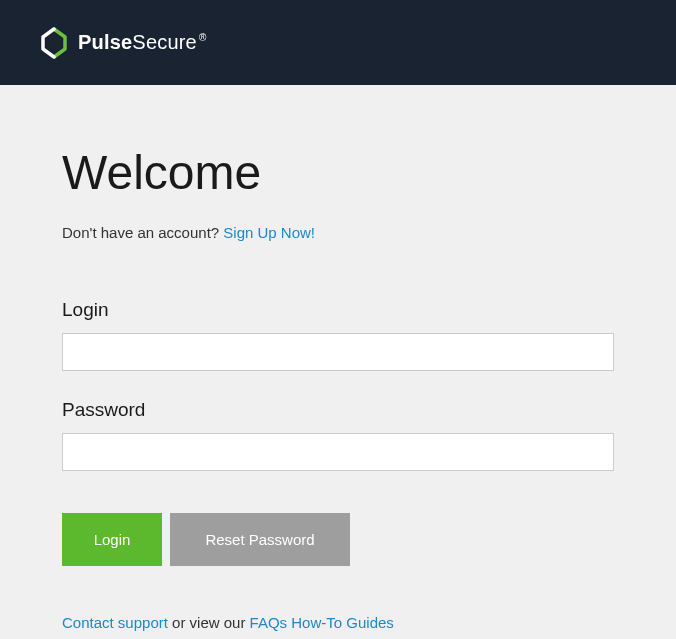  Describe the element at coordinates (112, 540) in the screenshot. I see `login-button: Login` at that location.